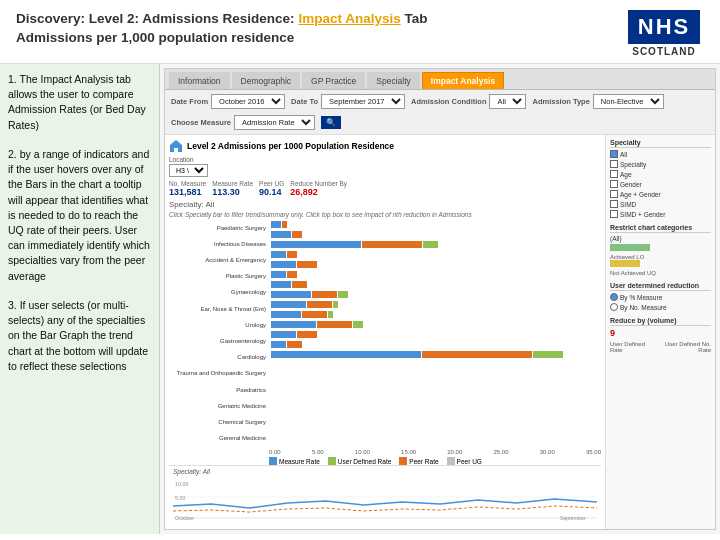  I want to click on by-no-measure-radio, so click(614, 307).